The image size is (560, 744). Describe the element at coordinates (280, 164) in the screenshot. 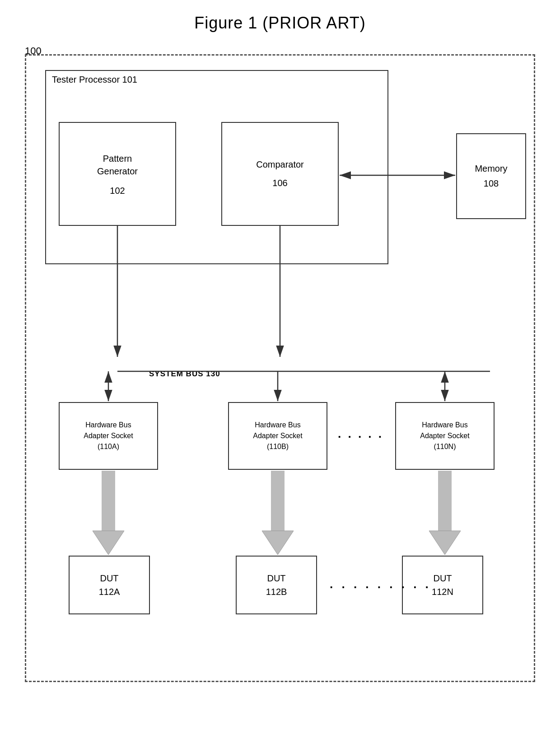

I see `comparator-label: Comparator` at that location.